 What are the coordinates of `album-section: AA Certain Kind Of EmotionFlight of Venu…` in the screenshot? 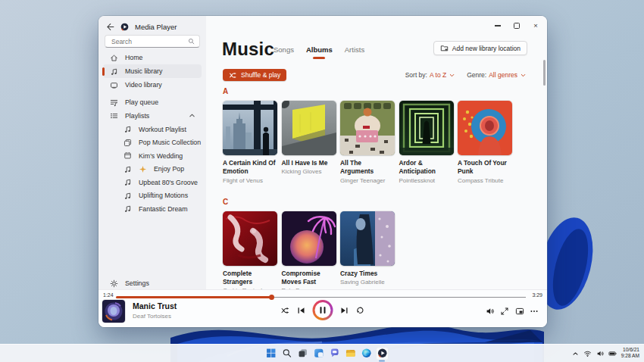 It's located at (380, 136).